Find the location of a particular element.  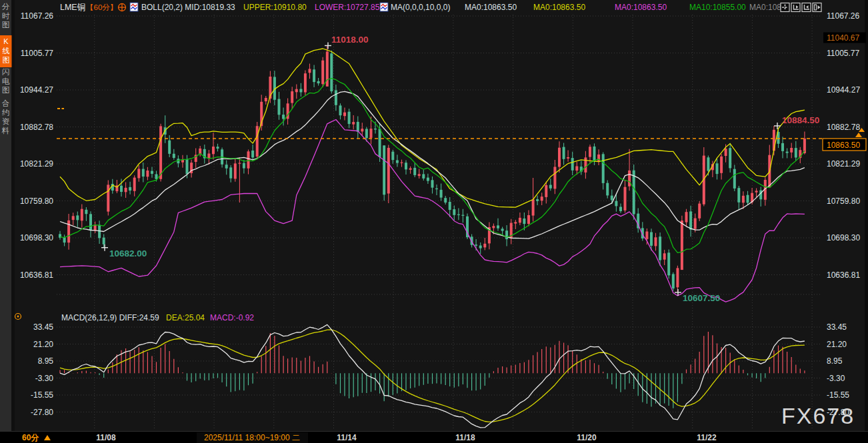

svg-text: 11018.00 is located at coordinates (350, 40).